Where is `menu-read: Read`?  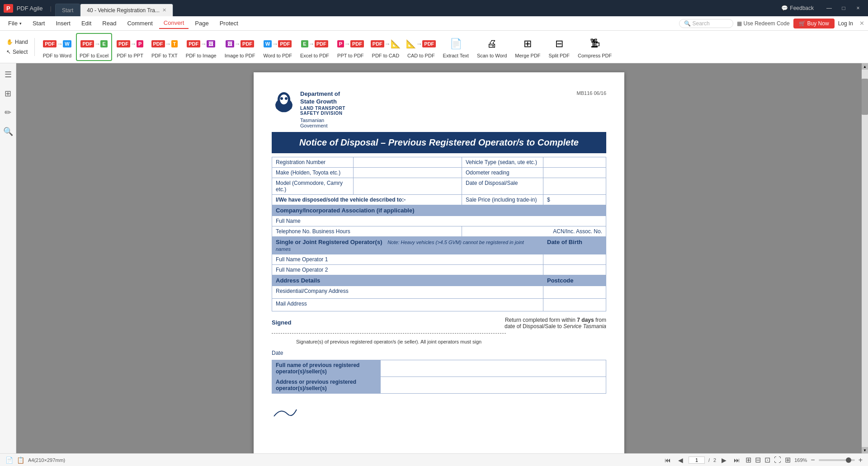
menu-read: Read is located at coordinates (109, 24).